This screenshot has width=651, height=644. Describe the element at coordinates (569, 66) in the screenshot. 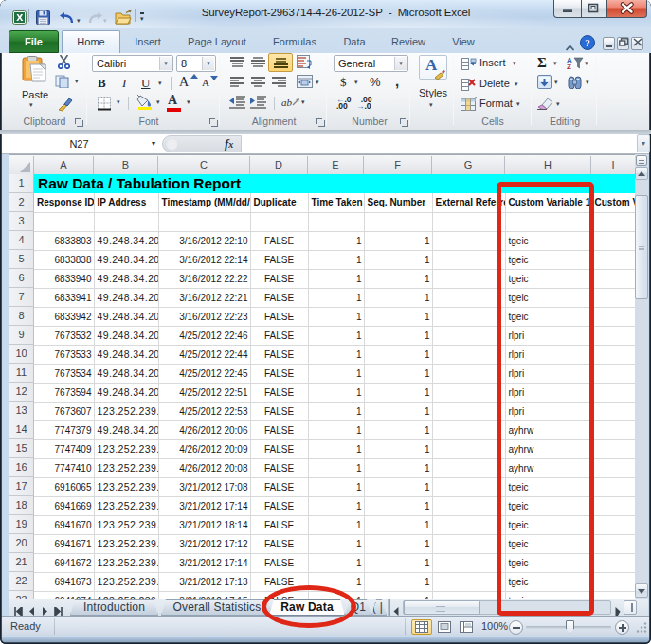

I see `svg-text: Z` at that location.